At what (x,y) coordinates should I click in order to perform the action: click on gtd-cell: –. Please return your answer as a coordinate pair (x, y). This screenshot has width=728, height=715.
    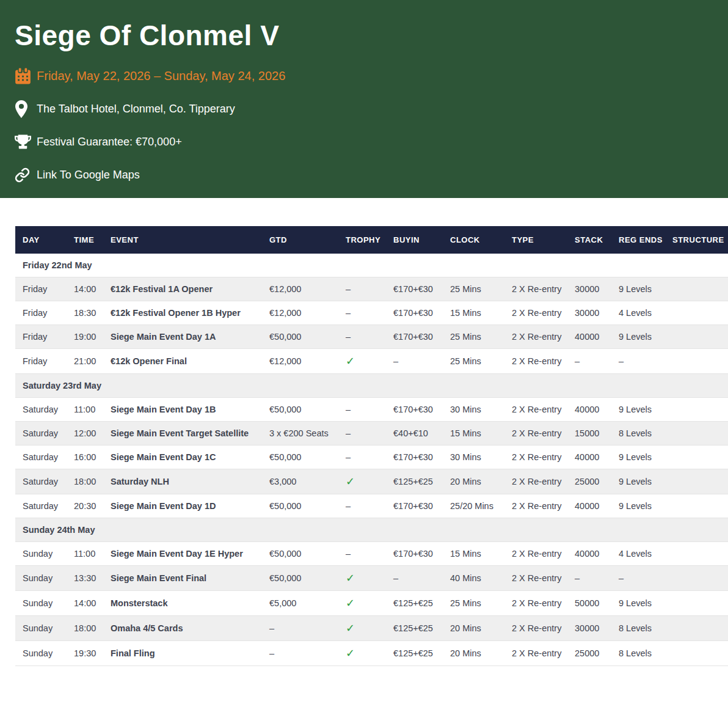
    Looking at the image, I should click on (300, 628).